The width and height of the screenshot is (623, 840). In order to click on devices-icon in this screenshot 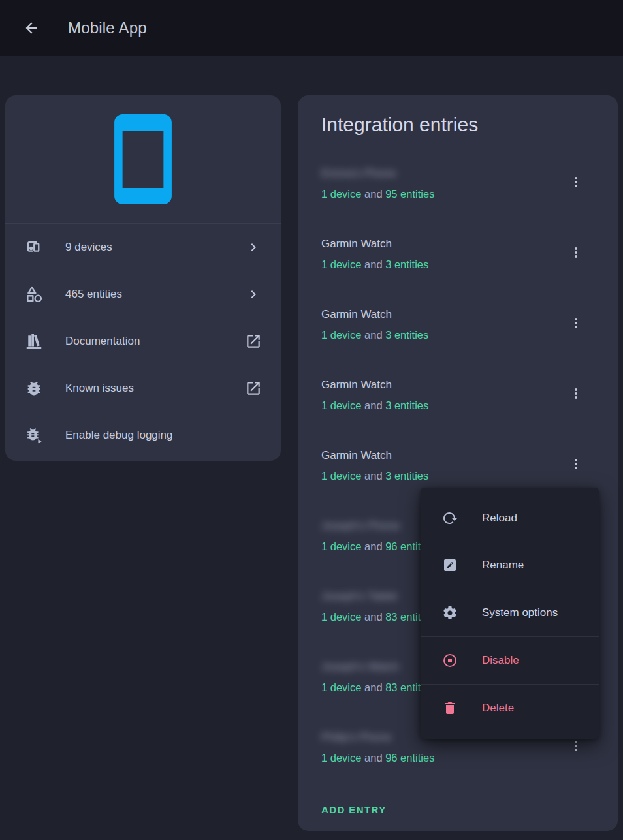, I will do `click(34, 247)`.